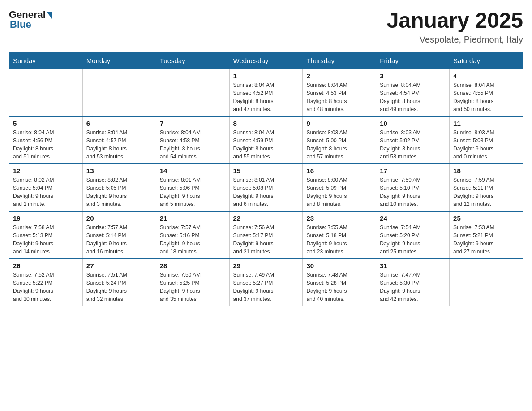  What do you see at coordinates (119, 145) in the screenshot?
I see `day-info: Sunrise: 8:04 AM Sunset: 4:57 PM Dayligh…` at bounding box center [119, 145].